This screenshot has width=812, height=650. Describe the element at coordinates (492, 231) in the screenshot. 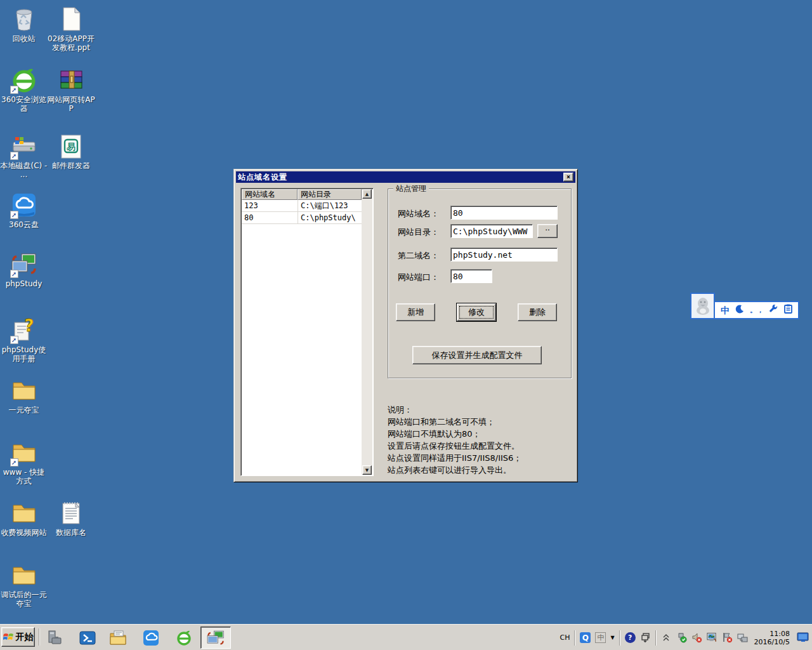

I see `directory-input` at that location.